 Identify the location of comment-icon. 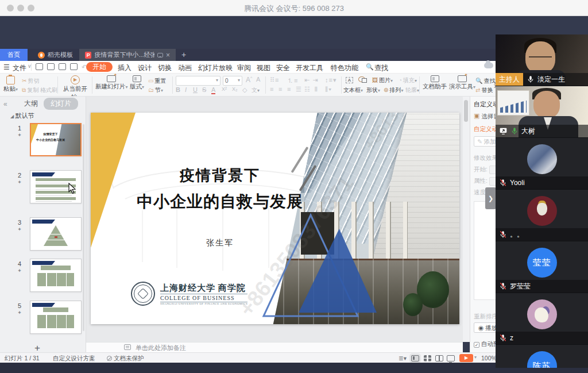
(160, 55).